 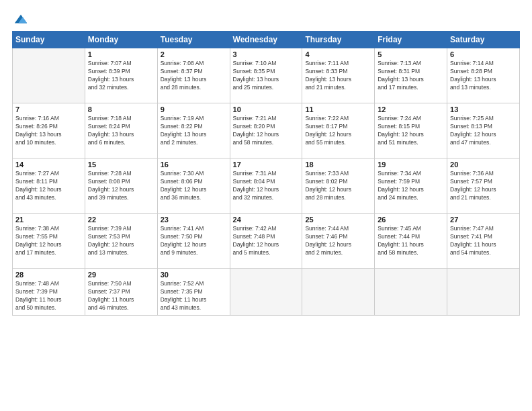 What do you see at coordinates (121, 292) in the screenshot?
I see `calendar-cell: 29Sunrise: 7:50 AM Sunset: 7:37 PM Dayli…` at bounding box center [121, 292].